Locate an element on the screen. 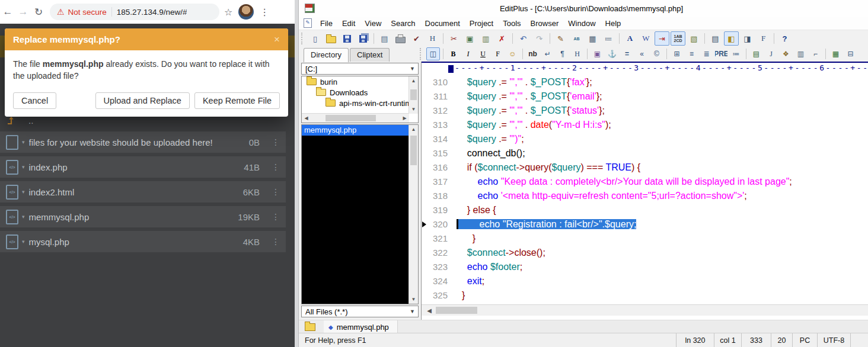  menu-document: Document is located at coordinates (442, 24).